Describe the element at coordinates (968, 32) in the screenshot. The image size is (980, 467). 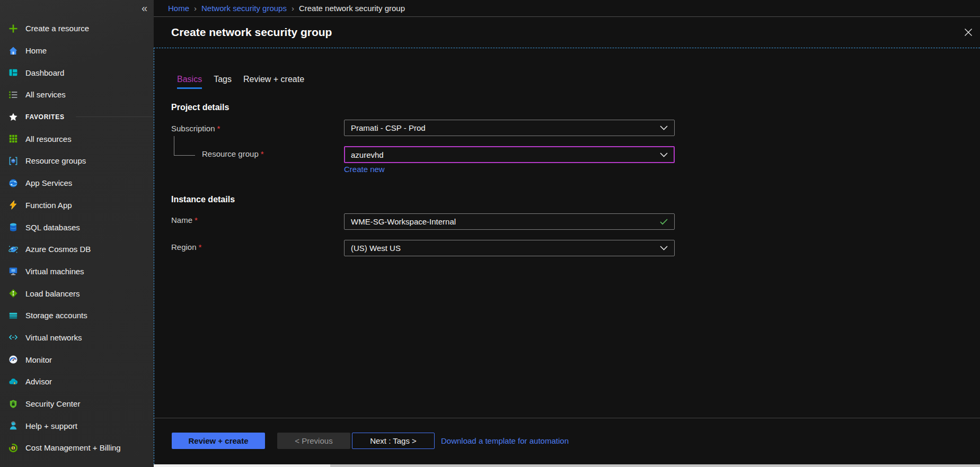
I see `close-icon` at that location.